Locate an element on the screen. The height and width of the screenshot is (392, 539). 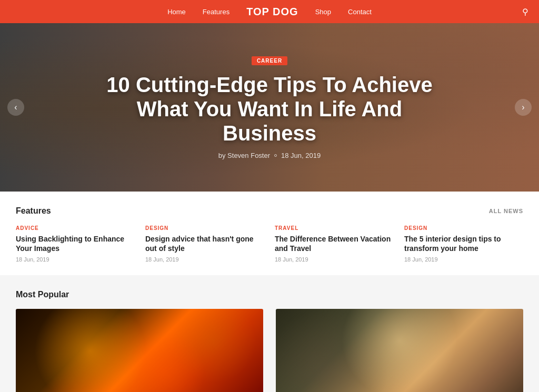
feature-title-2: The Difference Between Vacation and Trav… is located at coordinates (334, 244).